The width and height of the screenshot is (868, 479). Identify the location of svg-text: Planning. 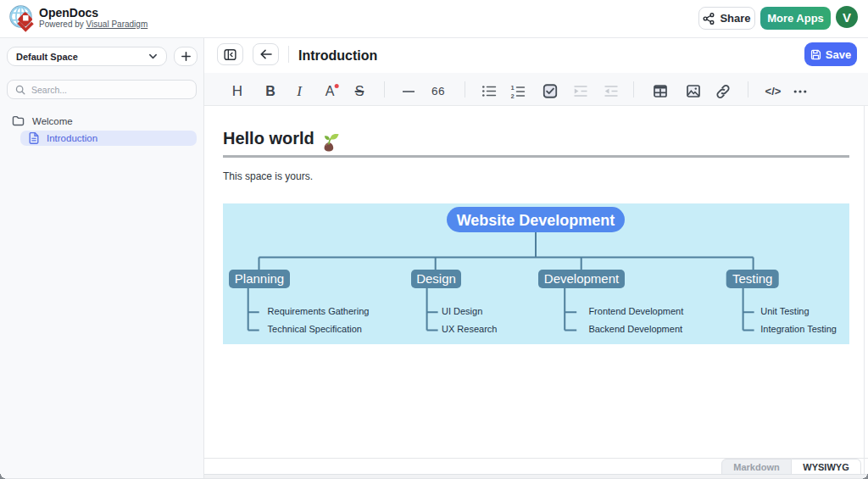
(259, 278).